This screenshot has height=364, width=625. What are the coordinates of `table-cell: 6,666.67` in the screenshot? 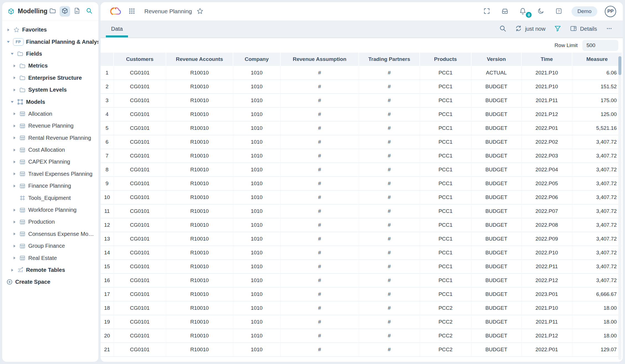 It's located at (597, 294).